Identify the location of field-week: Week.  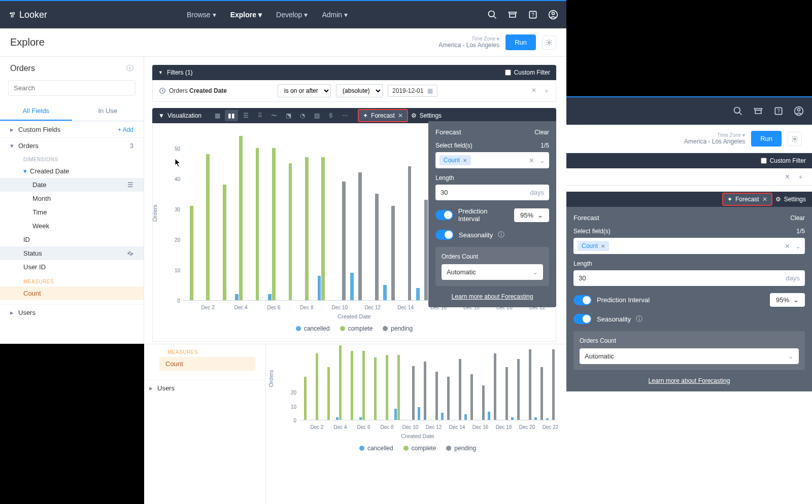
(72, 226).